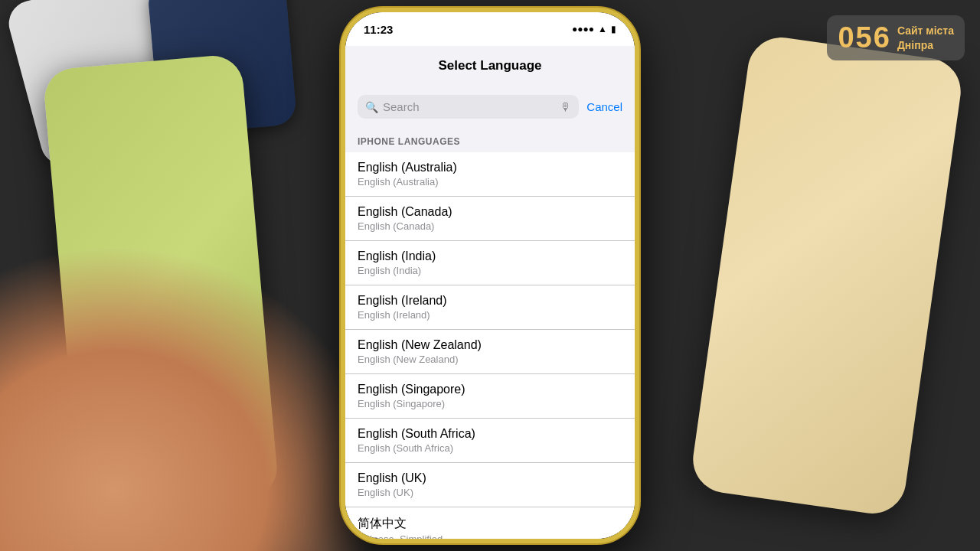 Image resolution: width=980 pixels, height=551 pixels. I want to click on status-icons: ●●●● ▲ ▮, so click(594, 29).